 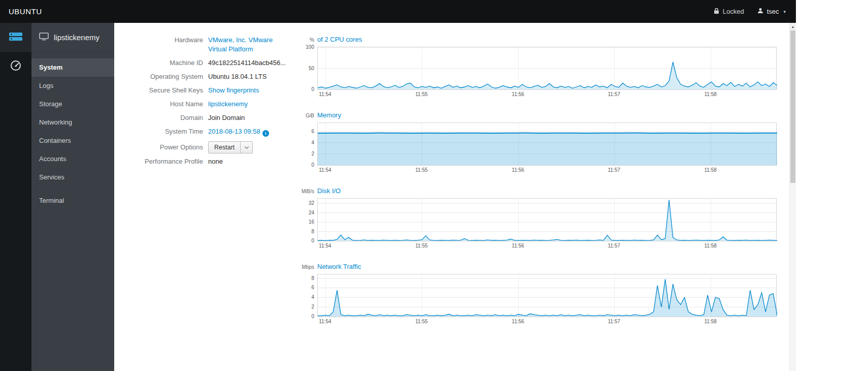 What do you see at coordinates (161, 162) in the screenshot?
I see `performance-profile-label: Performance Profile` at bounding box center [161, 162].